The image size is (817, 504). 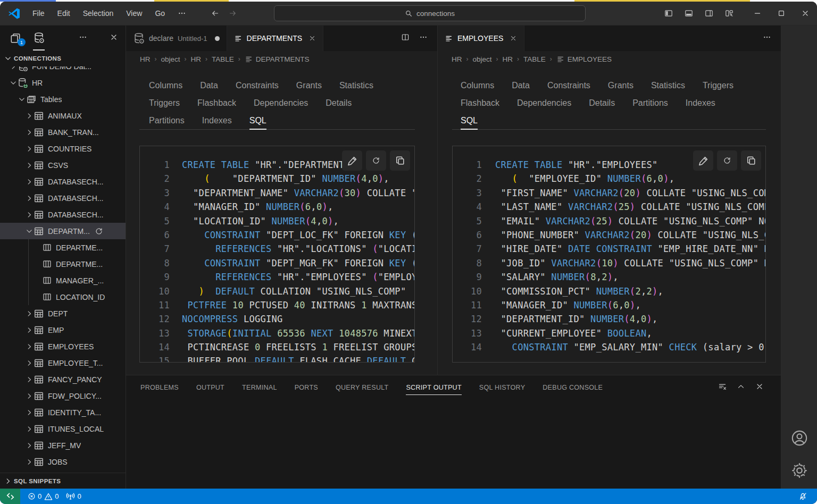 I want to click on object-tab-sql: SQL, so click(x=469, y=120).